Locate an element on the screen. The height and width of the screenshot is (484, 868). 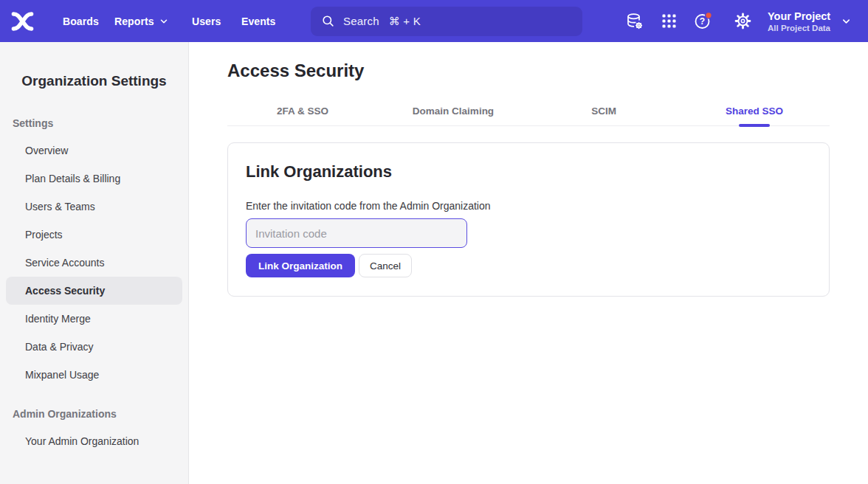
tab-2fa-sso: 2FA & SSO is located at coordinates (303, 109).